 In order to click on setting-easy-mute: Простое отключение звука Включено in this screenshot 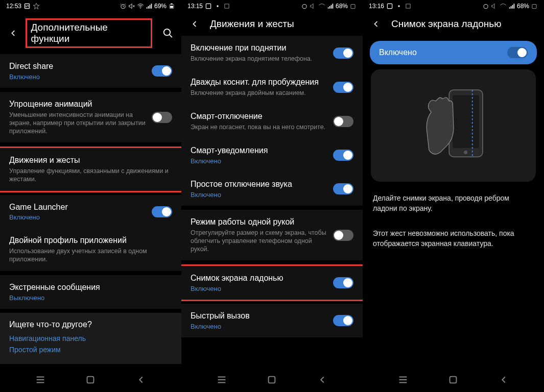, I will do `click(272, 189)`.